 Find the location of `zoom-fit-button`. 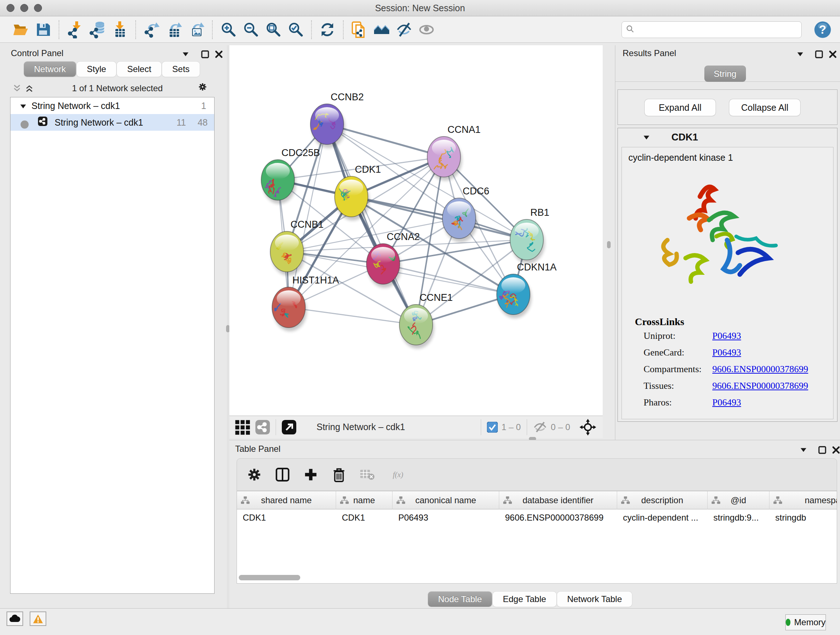

zoom-fit-button is located at coordinates (273, 30).